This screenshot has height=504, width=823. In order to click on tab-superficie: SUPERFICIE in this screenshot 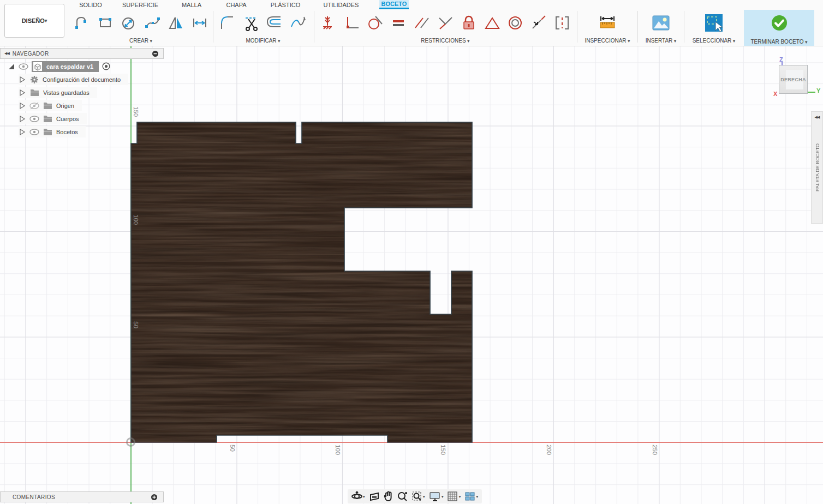, I will do `click(140, 4)`.